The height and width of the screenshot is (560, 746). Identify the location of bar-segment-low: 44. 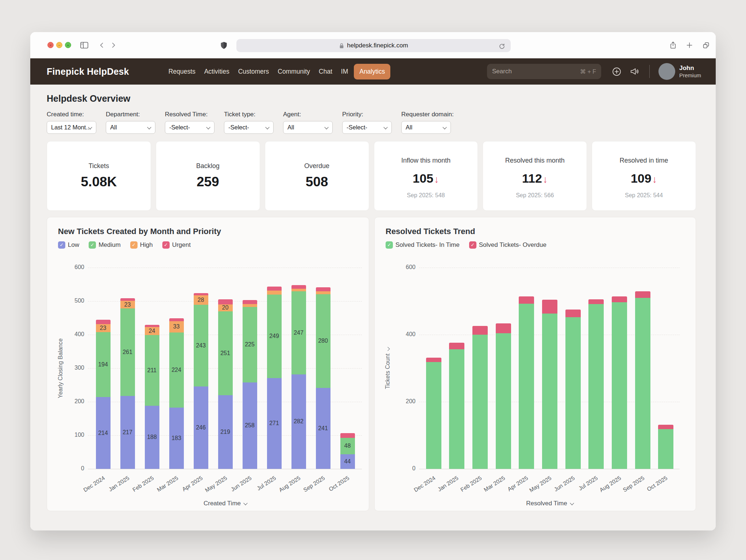
(348, 462).